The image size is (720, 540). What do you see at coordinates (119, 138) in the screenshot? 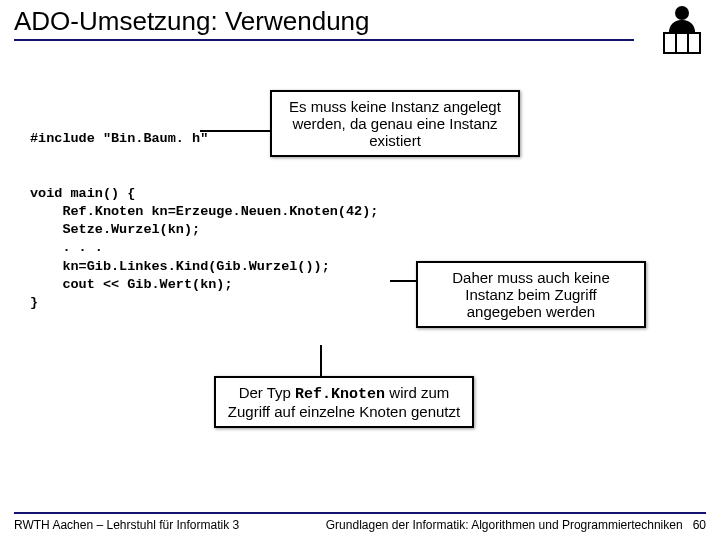
I see `code-line: #include "Bin.Baum. h"` at bounding box center [119, 138].